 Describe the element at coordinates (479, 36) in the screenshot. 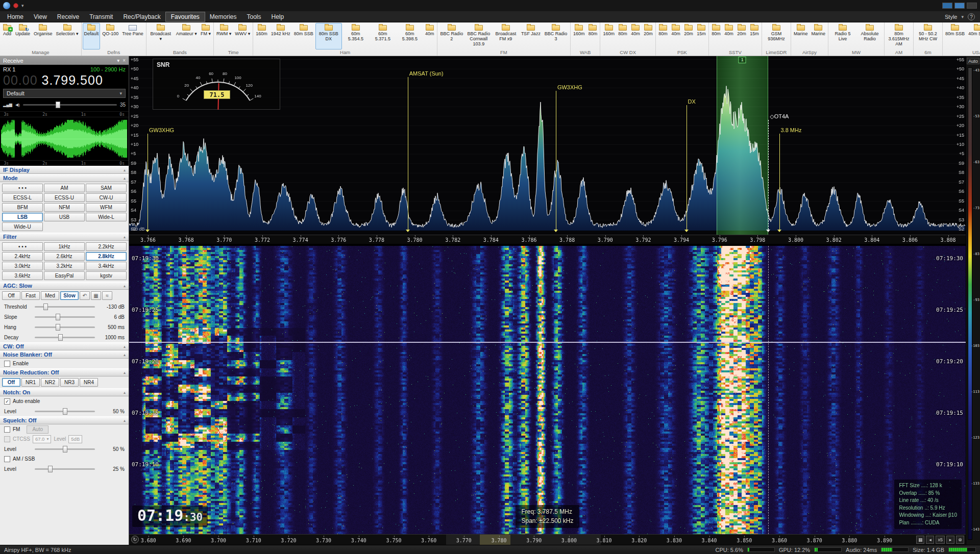

I see `ribbon-button-bbc-radio-cornwall-103-9: BBC Radio Cornwall 103.9` at that location.